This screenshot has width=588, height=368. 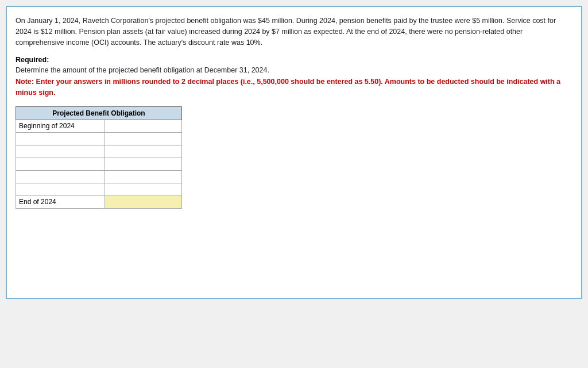 What do you see at coordinates (143, 202) in the screenshot?
I see `end-value` at bounding box center [143, 202].